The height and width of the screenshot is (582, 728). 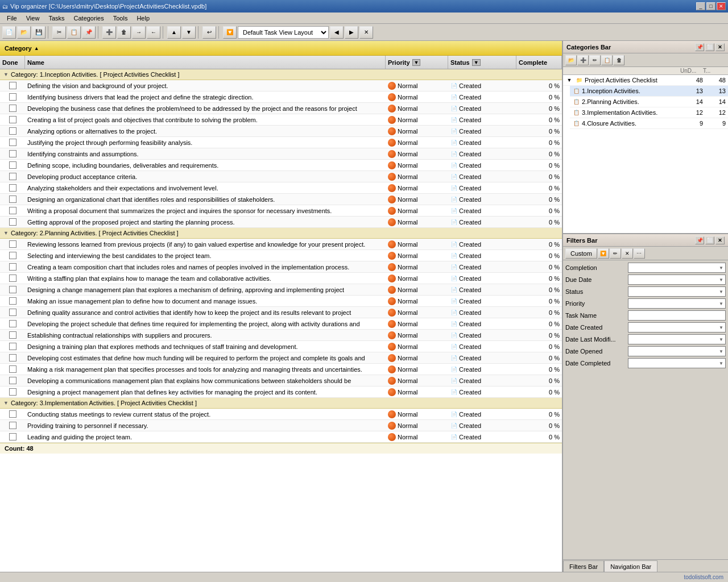 What do you see at coordinates (143, 18) in the screenshot?
I see `menu-help: Help` at bounding box center [143, 18].